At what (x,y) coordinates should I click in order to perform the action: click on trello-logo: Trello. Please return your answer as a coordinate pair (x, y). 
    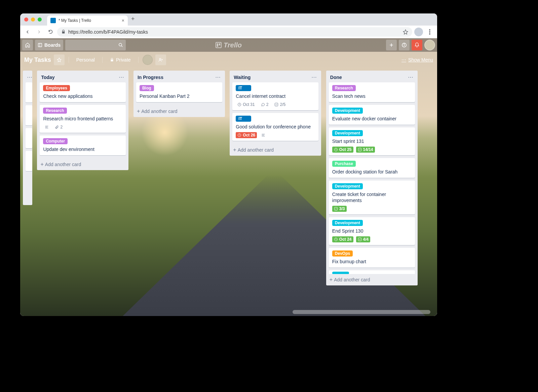
    Looking at the image, I should click on (229, 45).